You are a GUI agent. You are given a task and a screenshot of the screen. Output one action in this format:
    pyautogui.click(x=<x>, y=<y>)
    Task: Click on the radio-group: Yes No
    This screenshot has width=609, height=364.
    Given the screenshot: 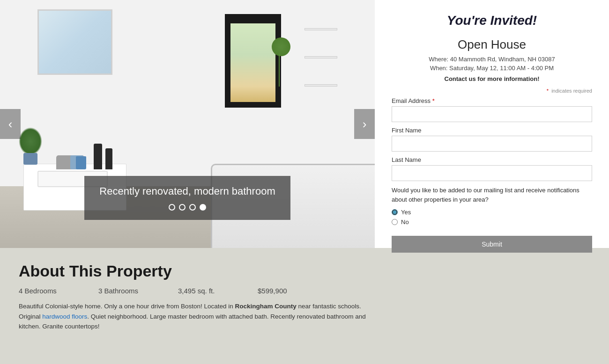 What is the action you would take?
    pyautogui.click(x=492, y=218)
    